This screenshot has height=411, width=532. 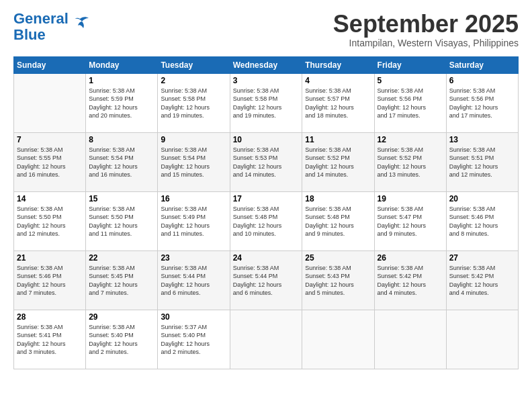 What do you see at coordinates (338, 81) in the screenshot?
I see `day-number: 4` at bounding box center [338, 81].